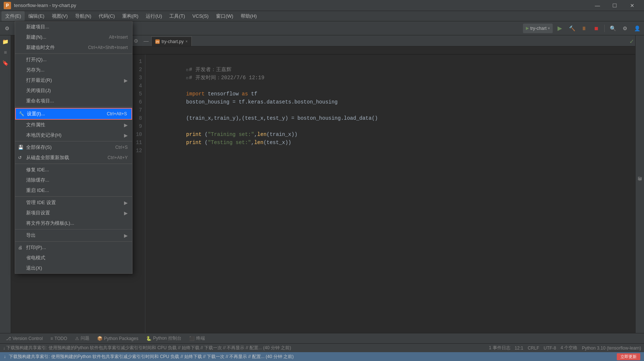  I want to click on menu-new-project-settings: 新项目设置 ▶, so click(74, 213).